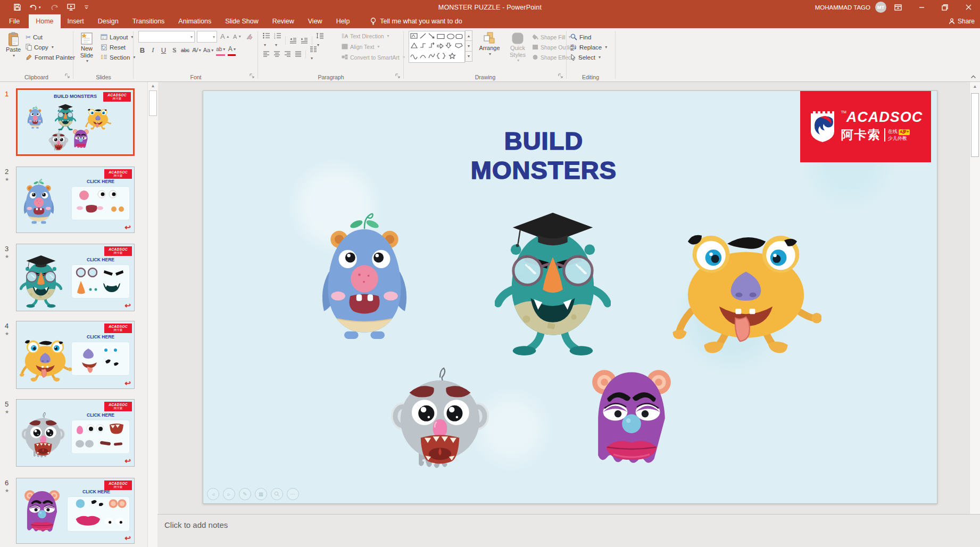 Image resolution: width=980 pixels, height=547 pixels. I want to click on monster-yellow, so click(746, 291).